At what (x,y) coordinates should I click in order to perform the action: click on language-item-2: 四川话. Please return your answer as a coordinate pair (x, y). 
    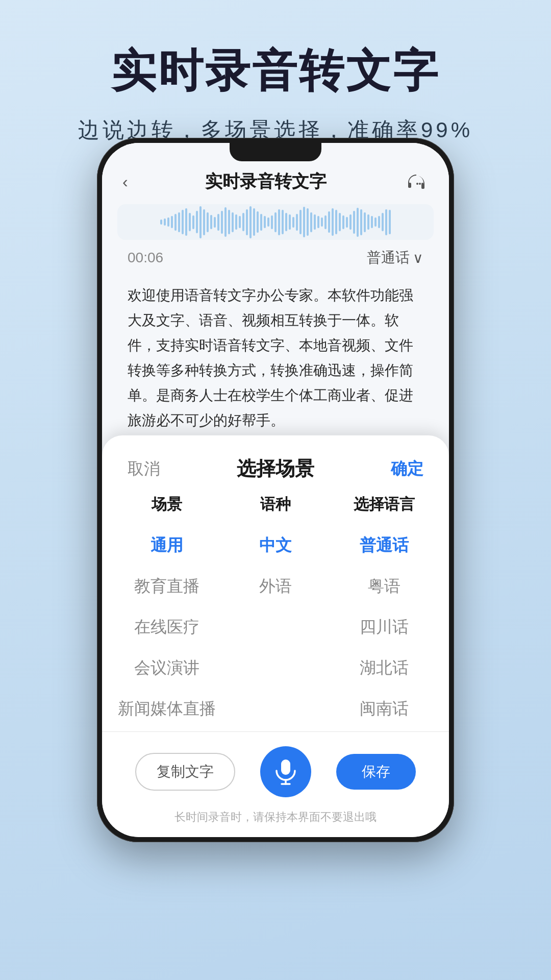
    Looking at the image, I should click on (385, 627).